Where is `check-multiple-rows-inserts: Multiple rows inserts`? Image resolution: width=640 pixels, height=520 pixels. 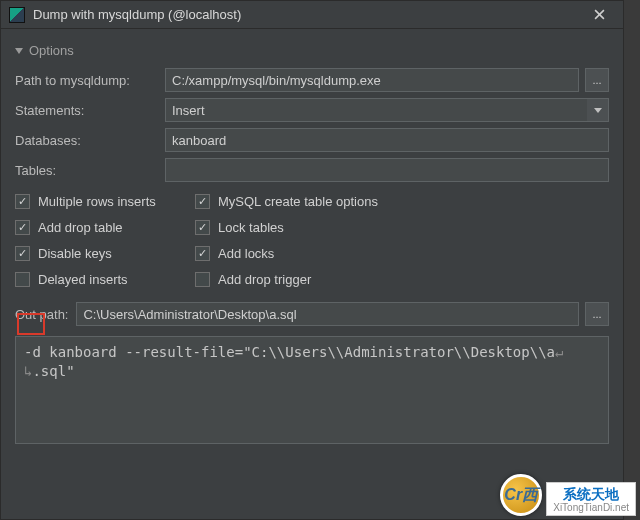 check-multiple-rows-inserts: Multiple rows inserts is located at coordinates (105, 201).